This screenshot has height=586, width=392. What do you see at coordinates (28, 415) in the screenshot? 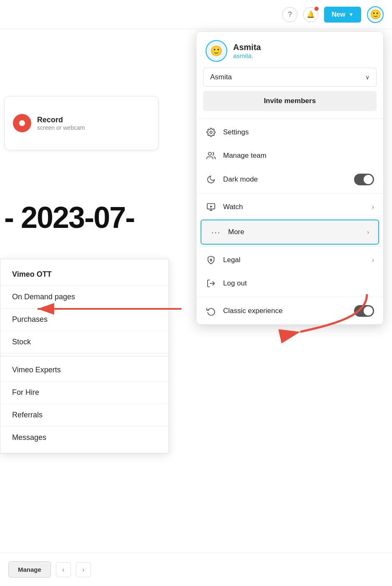
I see `referrals-label: Referrals` at bounding box center [28, 415].